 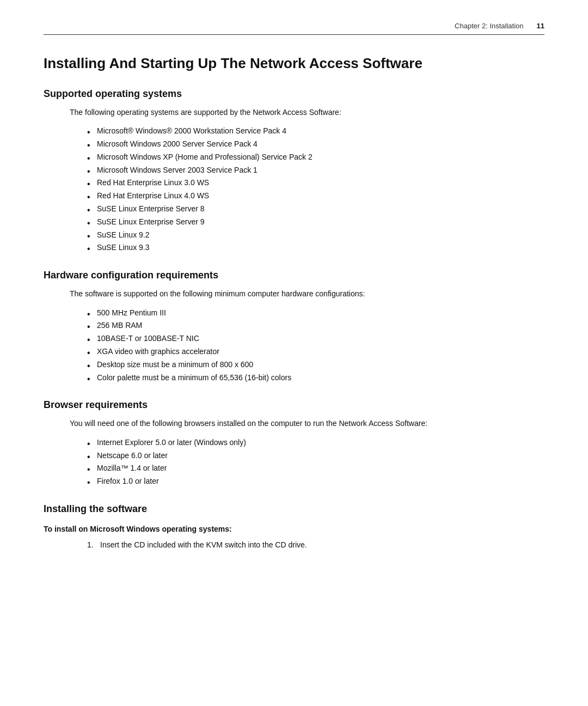 I want to click on section-title-hardware-config: Hardware configuration requirements, so click(x=294, y=276).